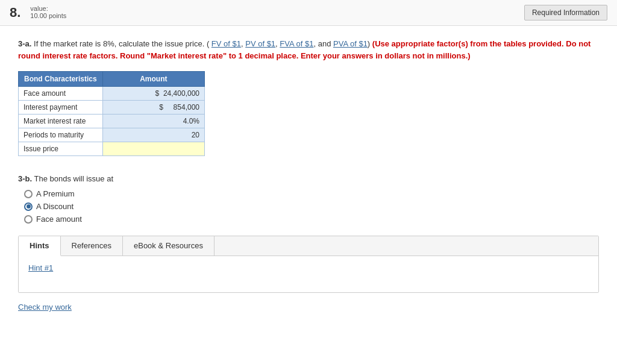  What do you see at coordinates (169, 246) in the screenshot?
I see `tab-ebook-resources: eBook & Resources` at bounding box center [169, 246].